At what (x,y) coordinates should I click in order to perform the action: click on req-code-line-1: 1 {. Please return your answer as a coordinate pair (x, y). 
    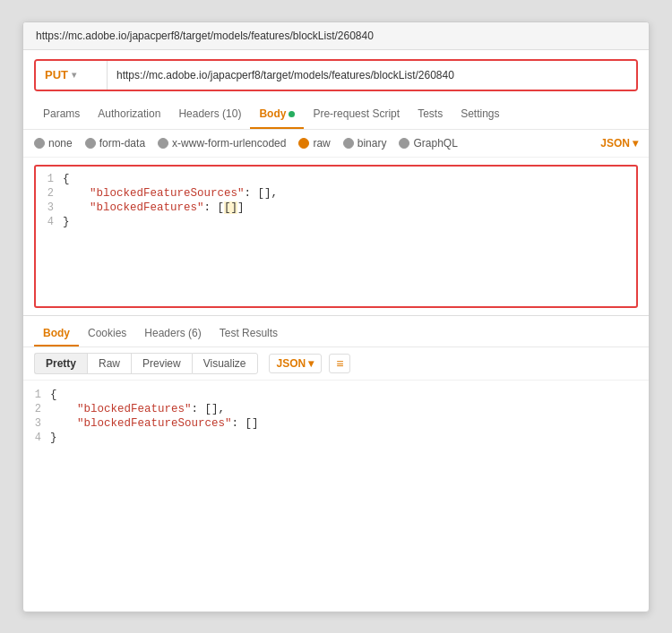
    Looking at the image, I should click on (336, 179).